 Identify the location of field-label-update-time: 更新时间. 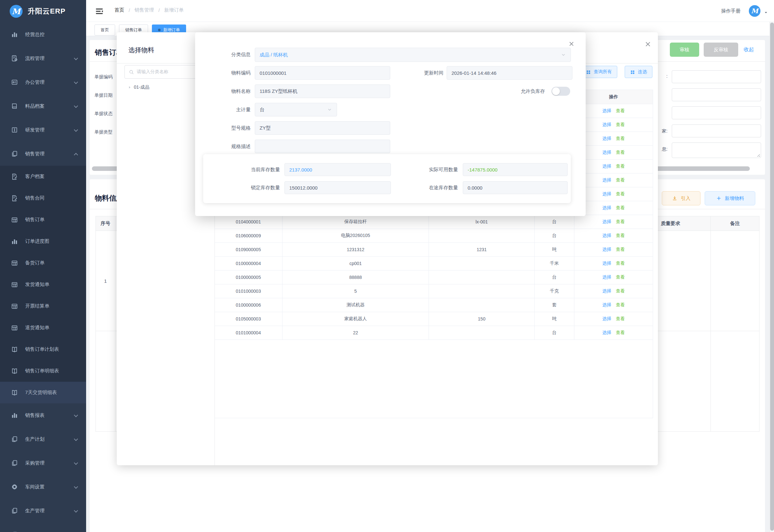
(423, 73).